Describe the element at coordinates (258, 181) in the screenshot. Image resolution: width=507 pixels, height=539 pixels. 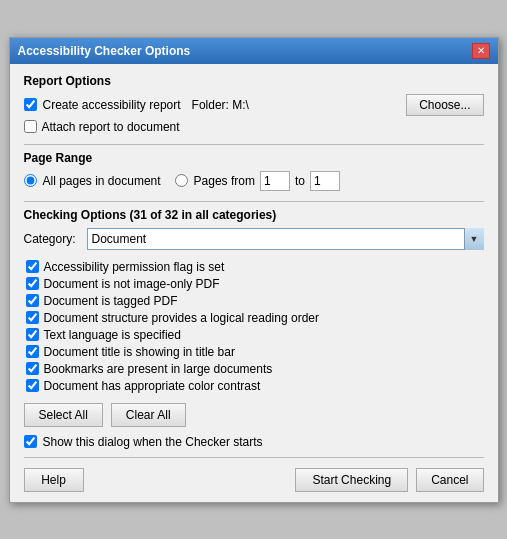
I see `pages-from-group: Pages from 1 to 1` at that location.